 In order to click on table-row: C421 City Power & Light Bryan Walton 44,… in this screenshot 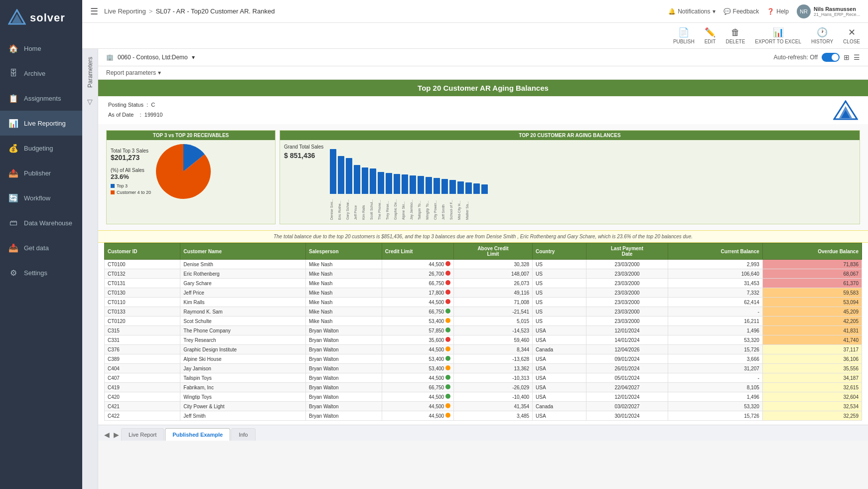, I will do `click(483, 407)`.